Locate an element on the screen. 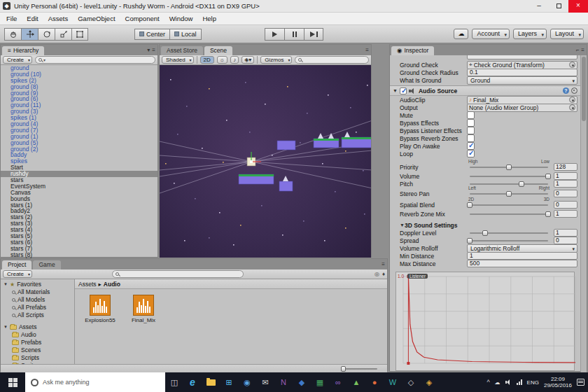 The width and height of the screenshot is (588, 392). inspector-scrollbar is located at coordinates (584, 214).